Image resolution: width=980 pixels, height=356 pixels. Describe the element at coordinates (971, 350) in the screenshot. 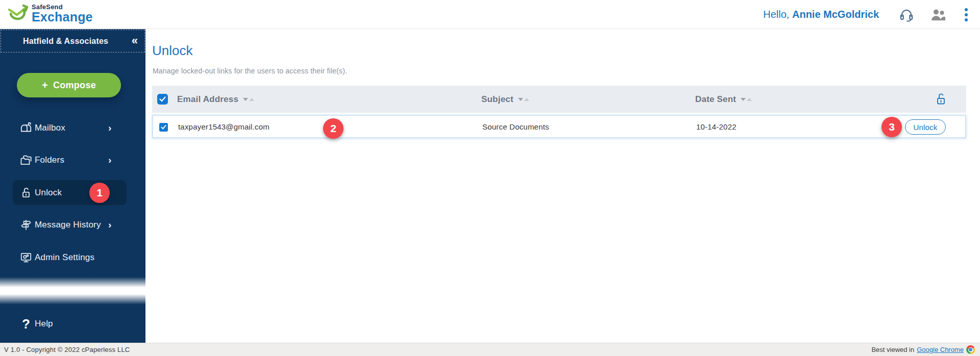

I see `chrome-icon` at that location.